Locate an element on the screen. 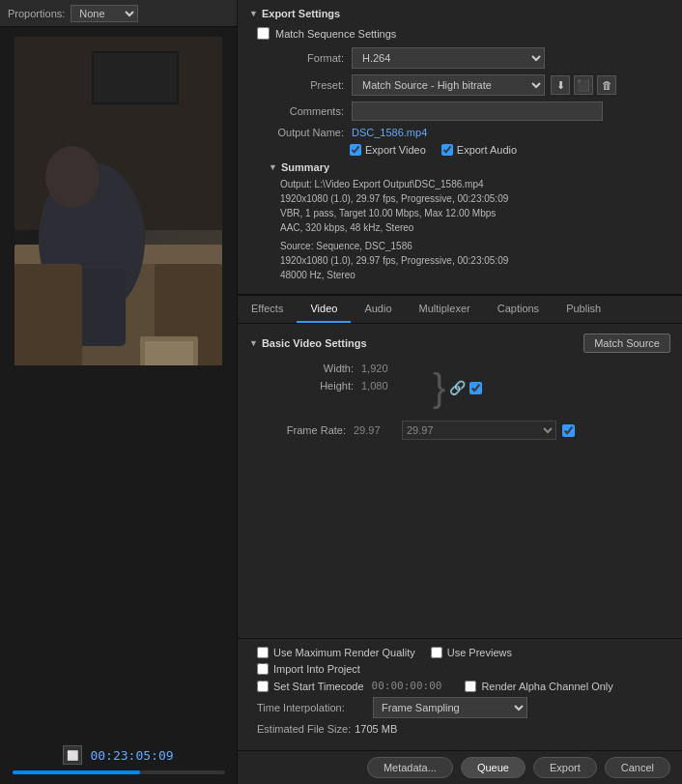  height-label: Height: is located at coordinates (305, 386).